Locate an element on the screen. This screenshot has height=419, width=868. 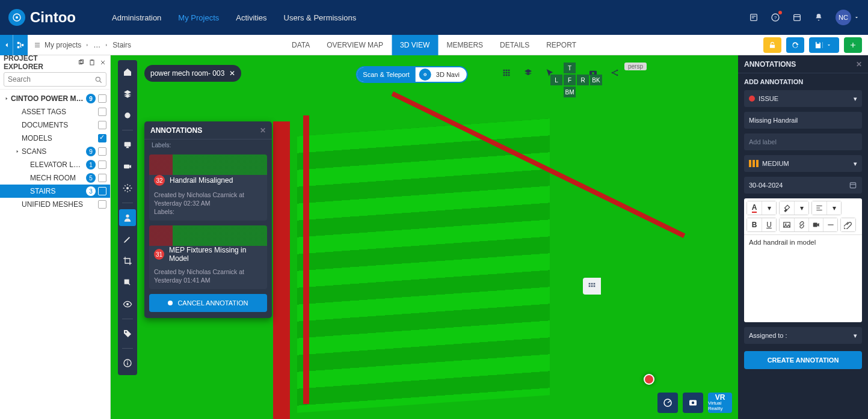
breadcrumb-root: My projects is located at coordinates (63, 45).